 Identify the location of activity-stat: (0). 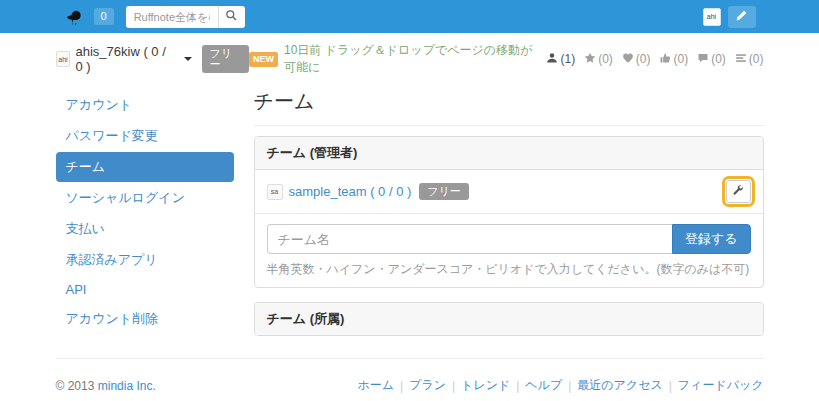
(750, 60).